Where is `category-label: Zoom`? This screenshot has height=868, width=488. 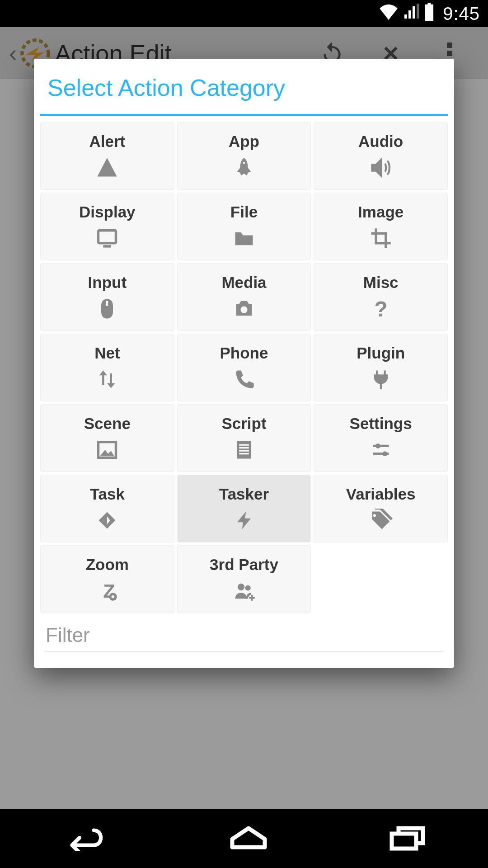
category-label: Zoom is located at coordinates (108, 565).